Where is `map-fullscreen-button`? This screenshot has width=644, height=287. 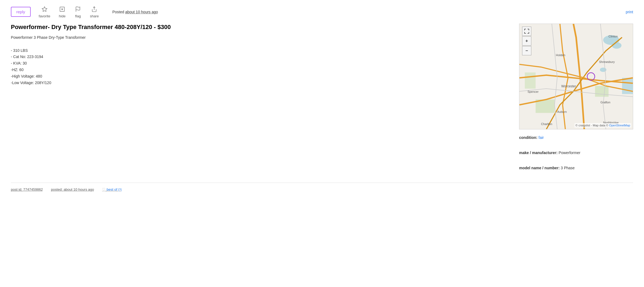
map-fullscreen-button is located at coordinates (527, 31).